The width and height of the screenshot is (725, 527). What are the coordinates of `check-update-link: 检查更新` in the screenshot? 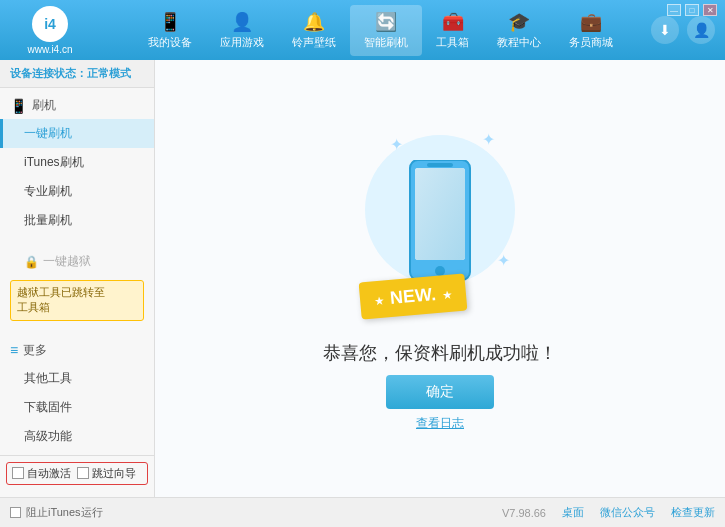 It's located at (693, 512).